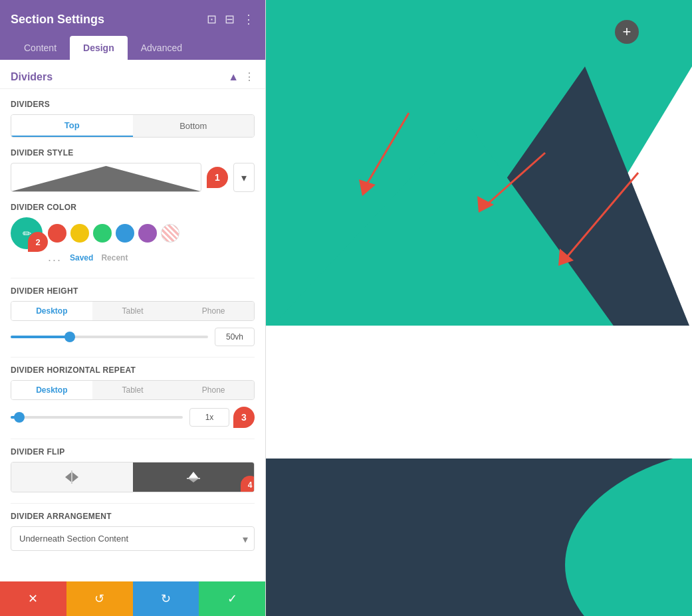 The image size is (692, 616). Describe the element at coordinates (170, 233) in the screenshot. I see `color-transparent` at that location.